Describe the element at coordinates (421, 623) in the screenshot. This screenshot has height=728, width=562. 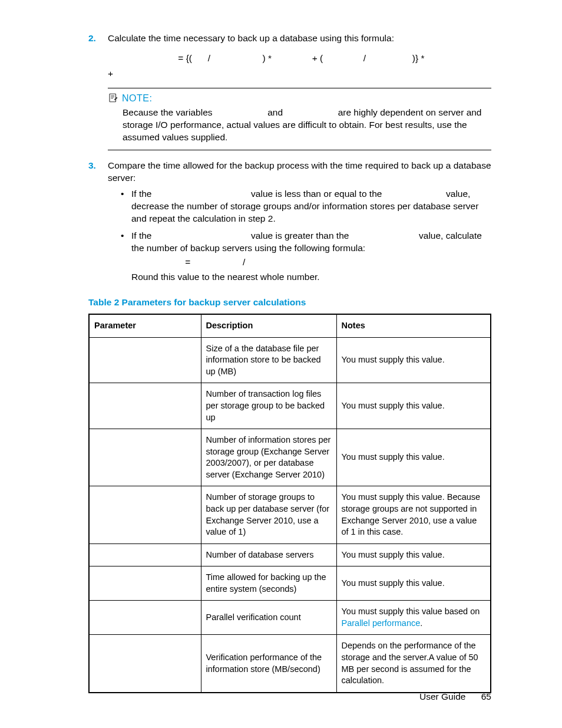
I see `notes-text: .` at that location.